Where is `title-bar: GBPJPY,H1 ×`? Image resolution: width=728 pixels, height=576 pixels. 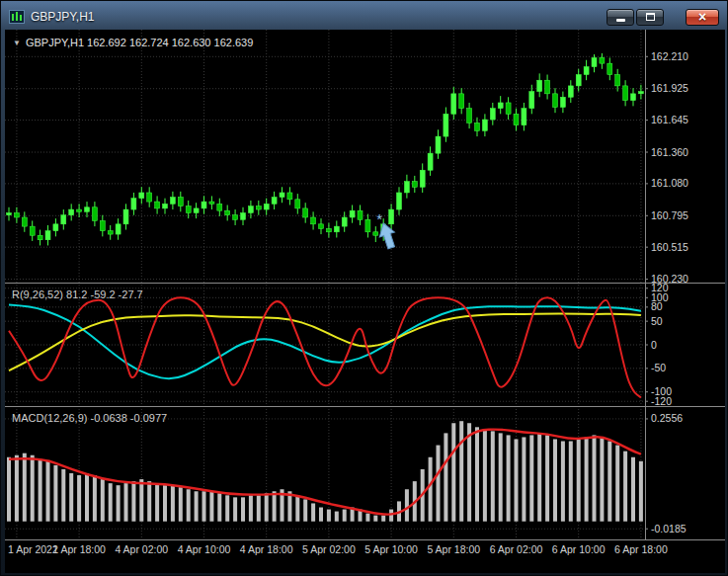 title-bar: GBPJPY,H1 × is located at coordinates (364, 17).